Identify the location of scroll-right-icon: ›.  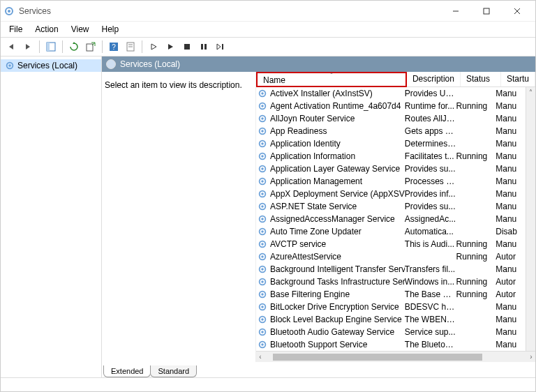
(531, 357).